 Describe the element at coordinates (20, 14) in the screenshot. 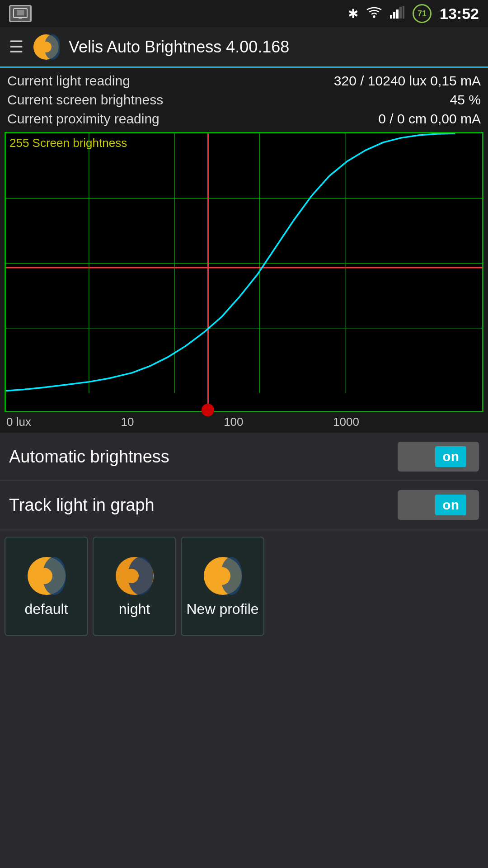

I see `screen-icon` at that location.